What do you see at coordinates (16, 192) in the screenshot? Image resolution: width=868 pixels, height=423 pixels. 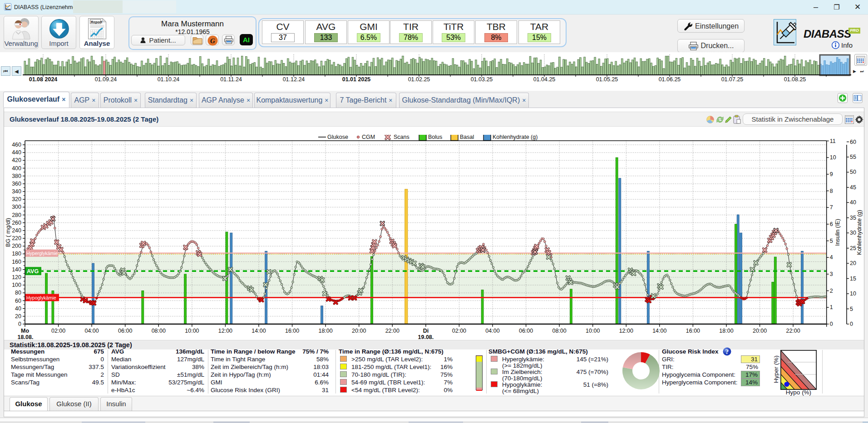 I see `svg-text: 340` at bounding box center [16, 192].